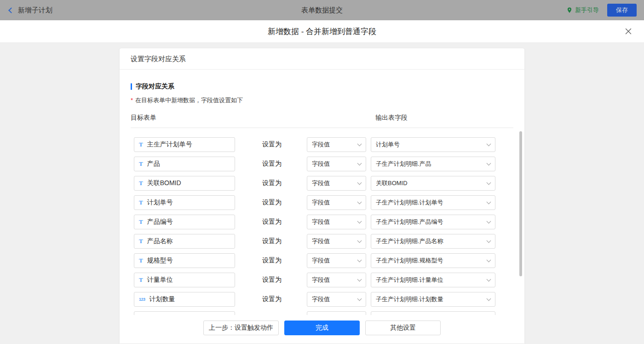  Describe the element at coordinates (409, 280) in the screenshot. I see `output-select-value: 子生产计划明细.计量单位` at that location.